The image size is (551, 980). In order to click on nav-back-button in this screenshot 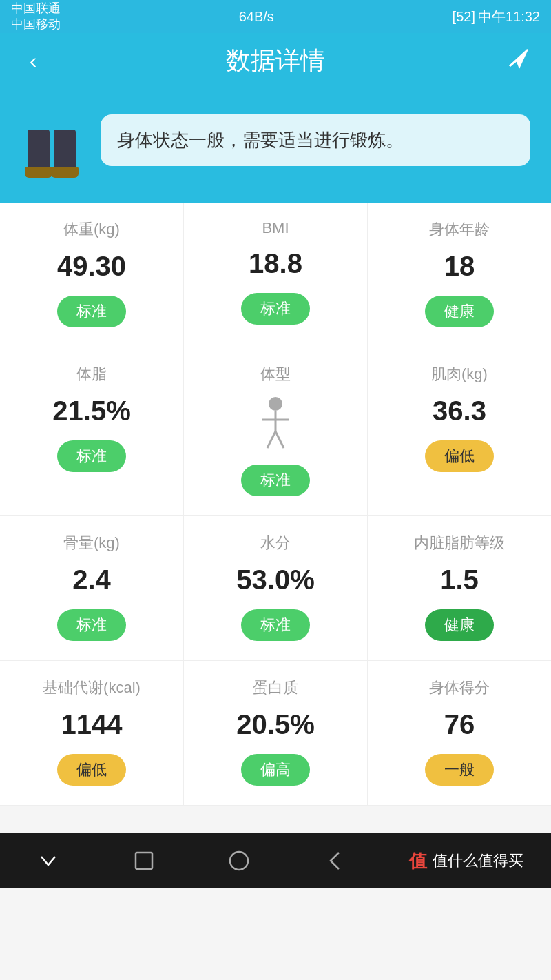, I will do `click(48, 861)`.